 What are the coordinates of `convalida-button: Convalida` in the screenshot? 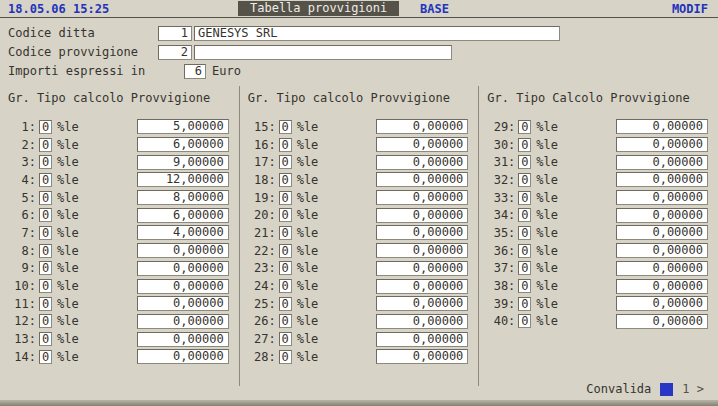 It's located at (618, 389).